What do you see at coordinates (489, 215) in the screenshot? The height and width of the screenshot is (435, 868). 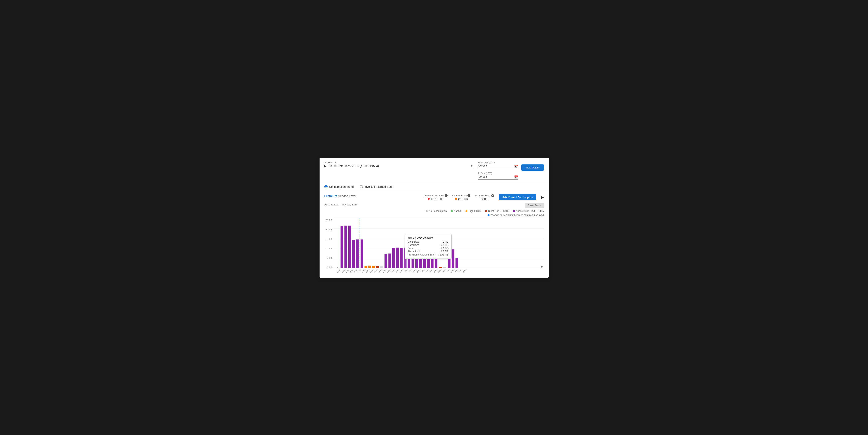 I see `legend-dot-zoom` at bounding box center [489, 215].